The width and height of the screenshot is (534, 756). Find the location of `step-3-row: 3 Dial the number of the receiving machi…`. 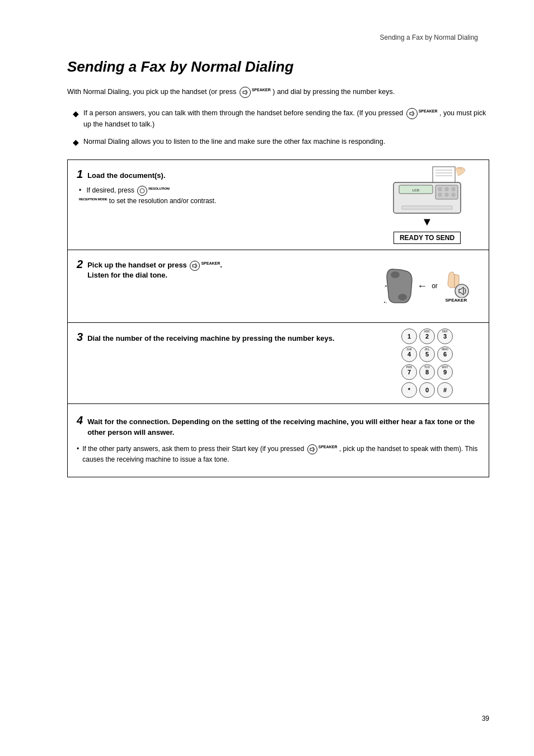

step-3-row: 3 Dial the number of the receiving machi… is located at coordinates (278, 364).